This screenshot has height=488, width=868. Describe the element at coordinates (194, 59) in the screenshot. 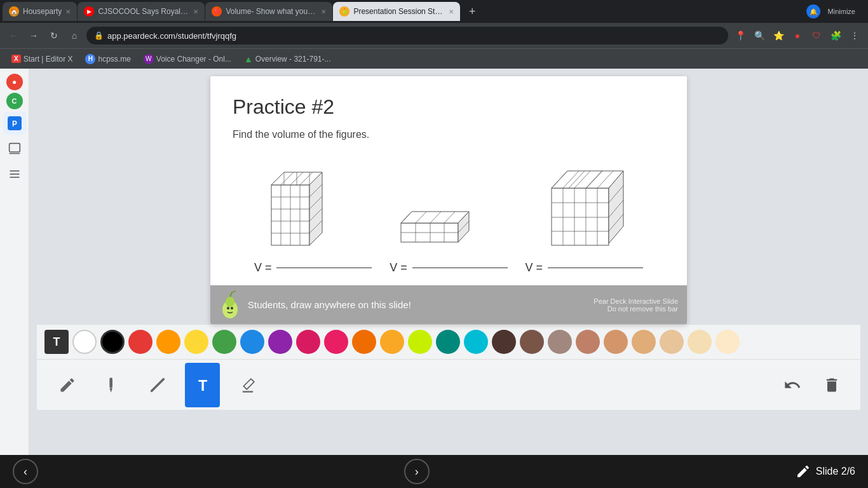

I see `bookmark-label-voice-changer: Voice Changer - Onl...` at that location.